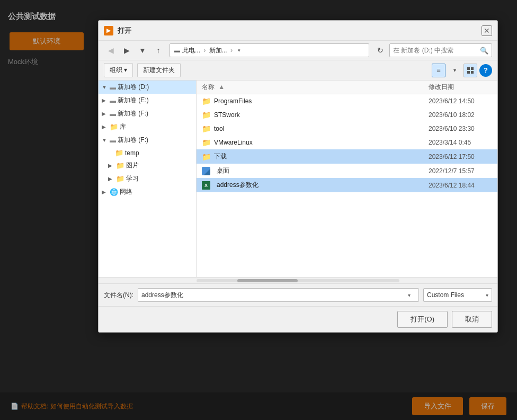 The width and height of the screenshot is (517, 420). Describe the element at coordinates (472, 319) in the screenshot. I see `cancel-button: 取消` at that location.